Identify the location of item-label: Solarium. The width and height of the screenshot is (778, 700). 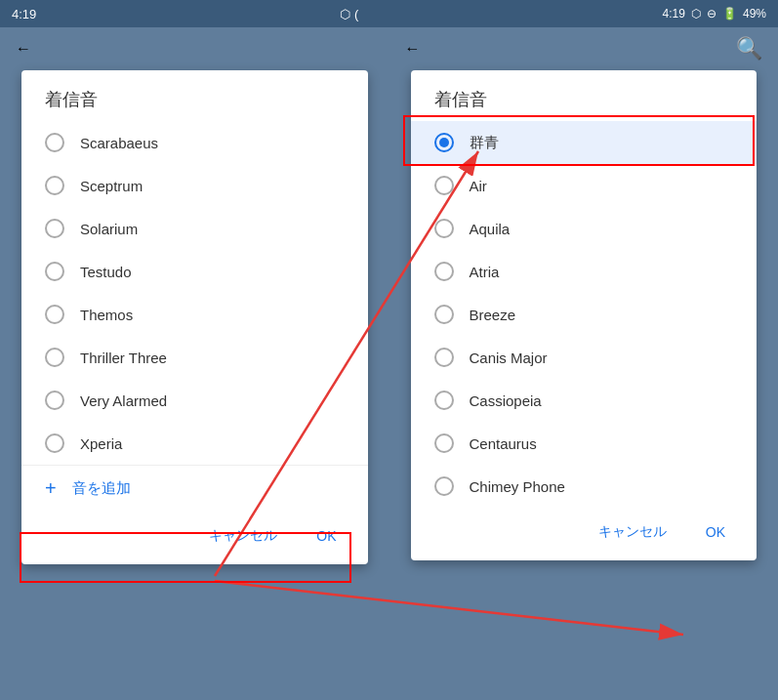
(109, 228).